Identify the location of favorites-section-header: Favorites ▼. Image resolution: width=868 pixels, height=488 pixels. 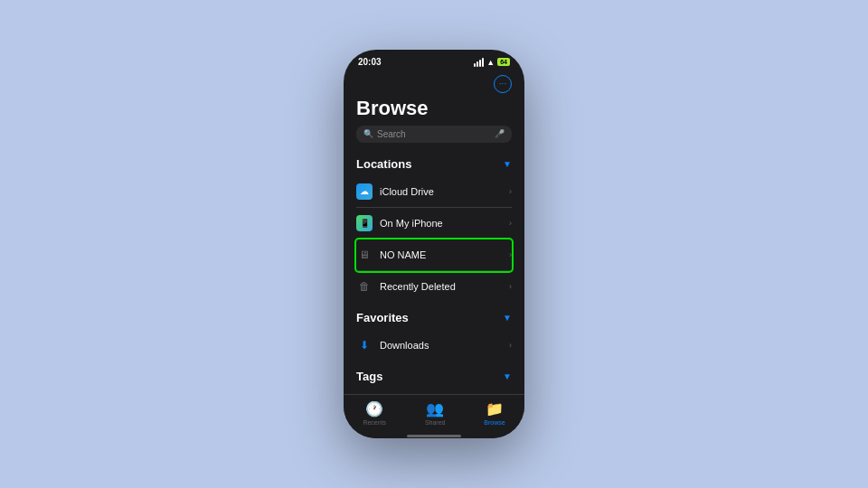
(434, 316).